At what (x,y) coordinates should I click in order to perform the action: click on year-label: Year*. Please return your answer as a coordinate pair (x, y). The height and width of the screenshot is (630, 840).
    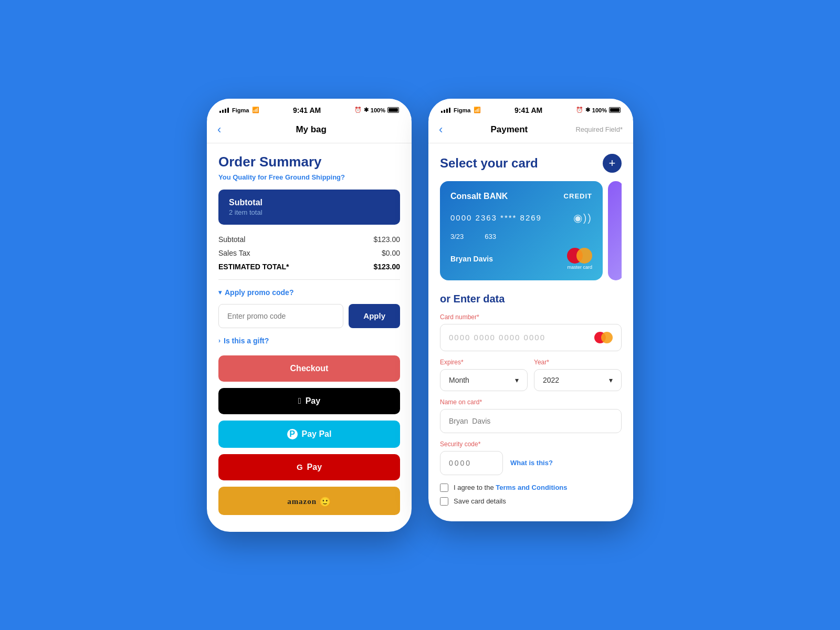
    Looking at the image, I should click on (578, 362).